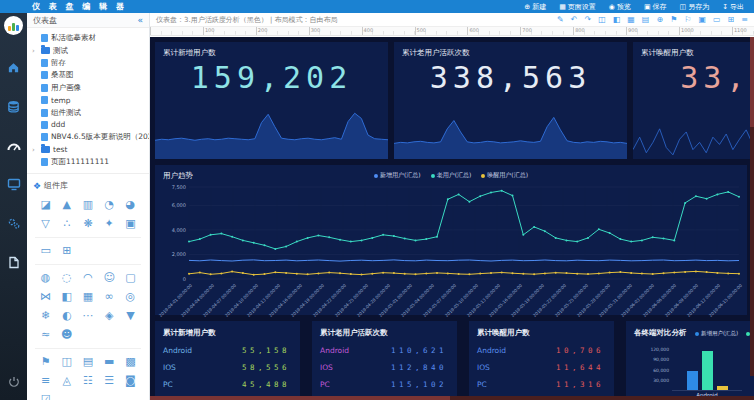 The width and height of the screenshot is (754, 400). I want to click on table-row: Android10,706, so click(542, 350).